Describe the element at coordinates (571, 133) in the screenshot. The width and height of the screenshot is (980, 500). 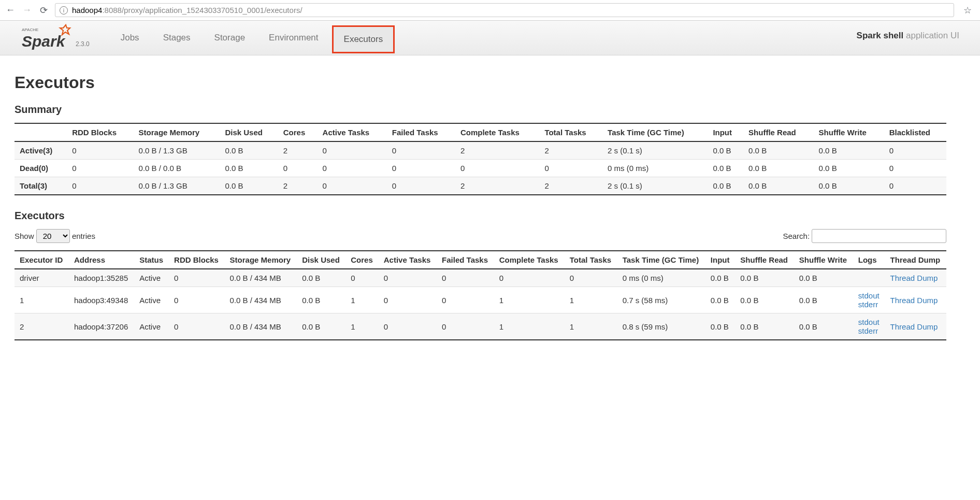
I see `summary-col: Total Tasks` at that location.